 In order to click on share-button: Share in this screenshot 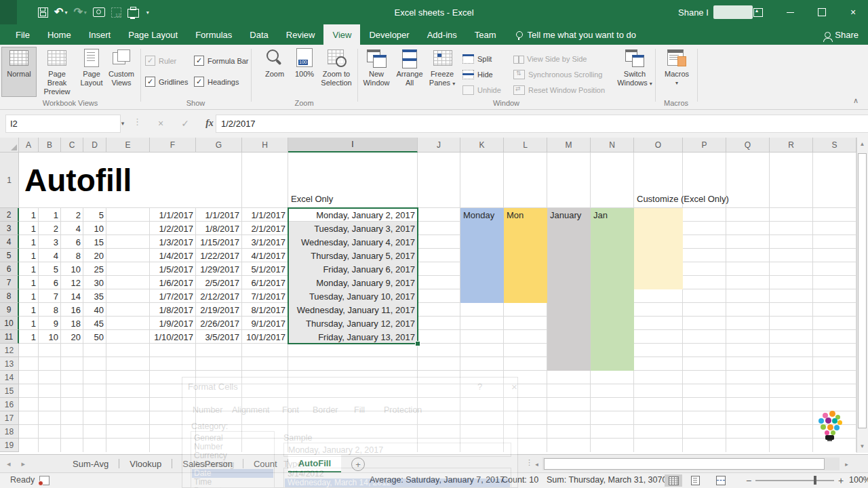, I will do `click(842, 35)`.